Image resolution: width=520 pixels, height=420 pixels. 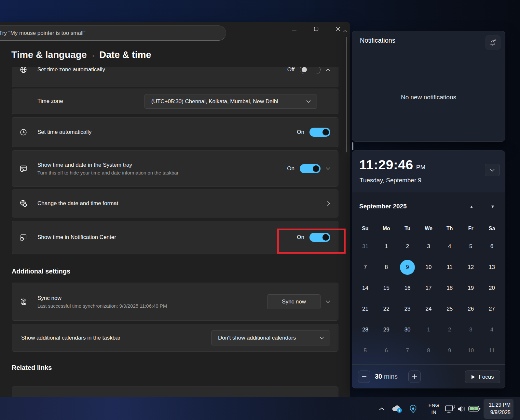 I want to click on time-zone-select: (UTC+05:30) Chennai, Kolkata, Mumbai, Ne…, so click(x=231, y=102).